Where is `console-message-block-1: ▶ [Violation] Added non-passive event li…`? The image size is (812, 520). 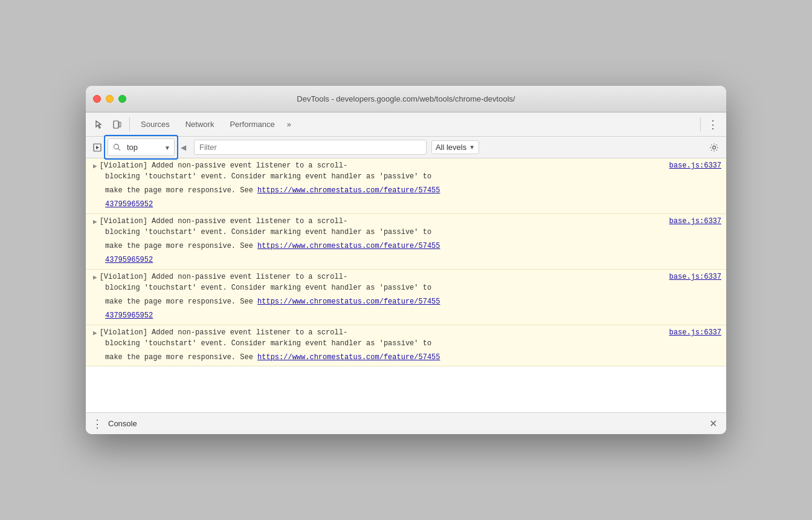 console-message-block-1: ▶ [Violation] Added non-passive event li… is located at coordinates (406, 186).